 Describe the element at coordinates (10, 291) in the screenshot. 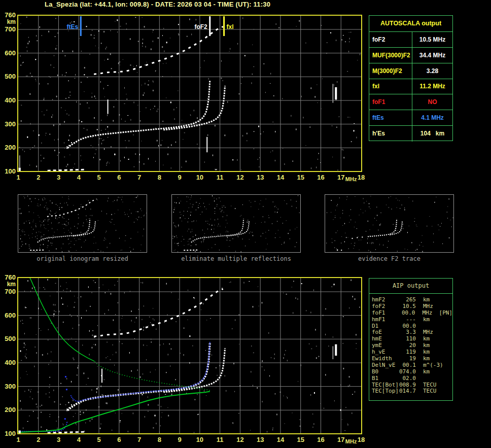

I see `y-tick-label: 700` at that location.